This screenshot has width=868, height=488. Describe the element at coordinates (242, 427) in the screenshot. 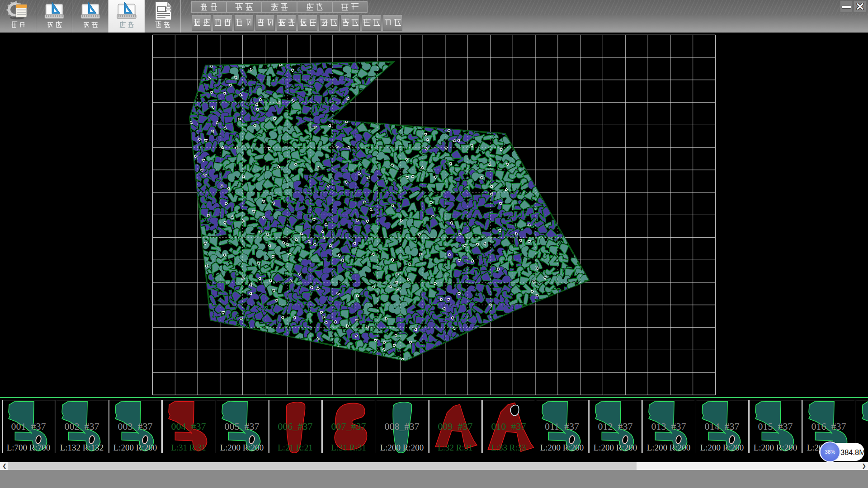

I see `svg-text: 005_#37` at that location.